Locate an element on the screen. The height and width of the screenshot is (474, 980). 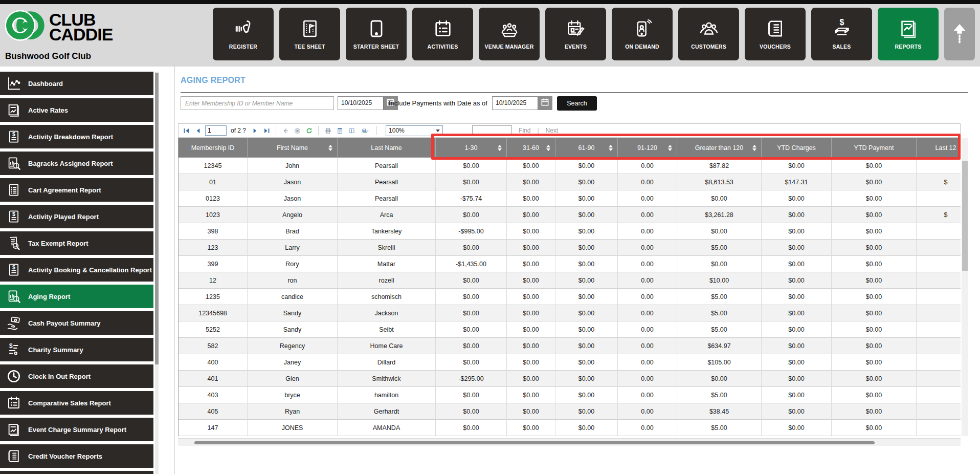
sidebar-item-comparative-sales-report: Comparative Sales Report is located at coordinates (77, 403).